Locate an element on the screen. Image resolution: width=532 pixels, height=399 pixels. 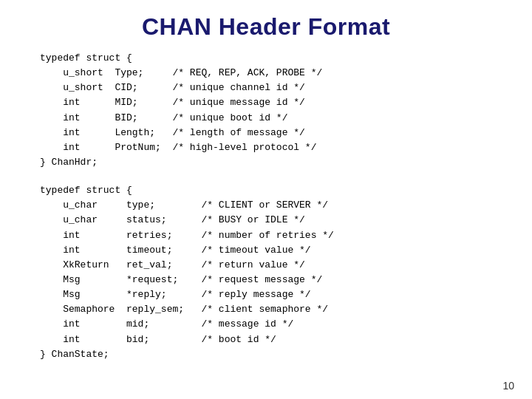
page-number: 10 is located at coordinates (508, 386).